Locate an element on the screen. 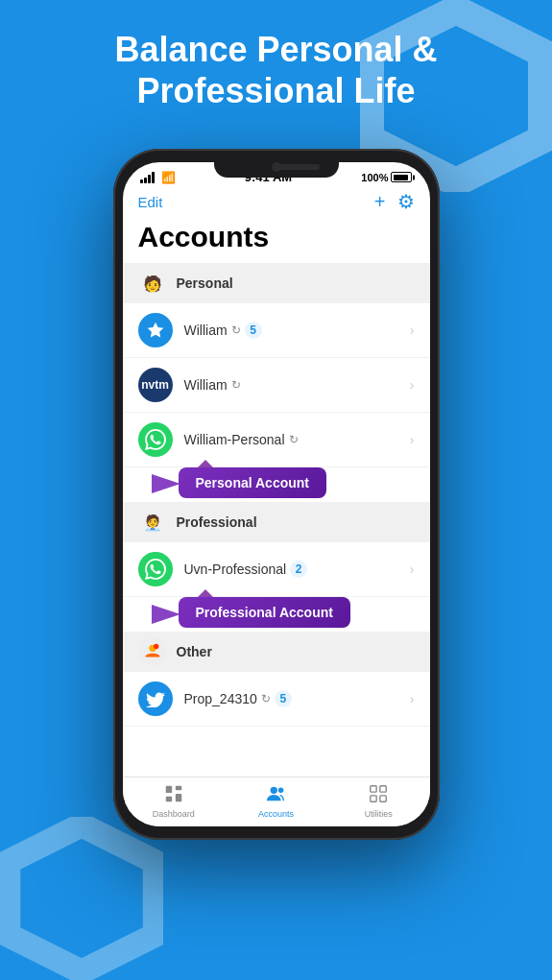 This screenshot has width=552, height=980. william-nvtm-chevron: › is located at coordinates (413, 385).